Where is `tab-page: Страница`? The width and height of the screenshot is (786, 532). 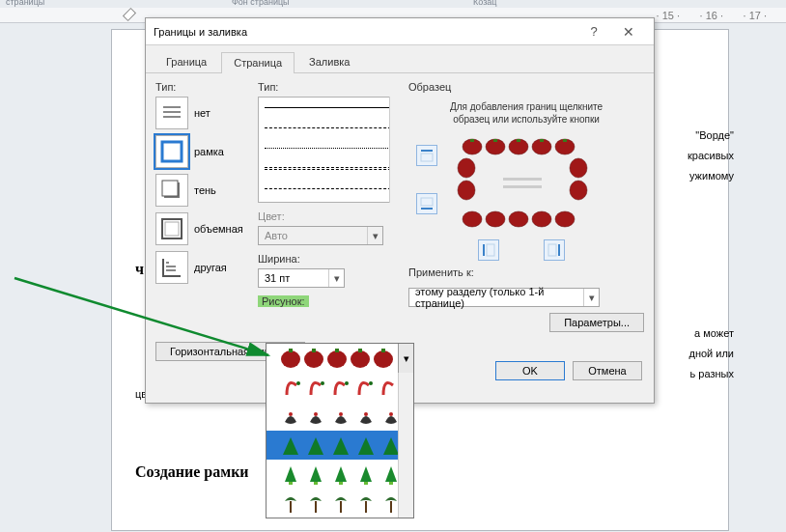 tab-page: Страница is located at coordinates (258, 63).